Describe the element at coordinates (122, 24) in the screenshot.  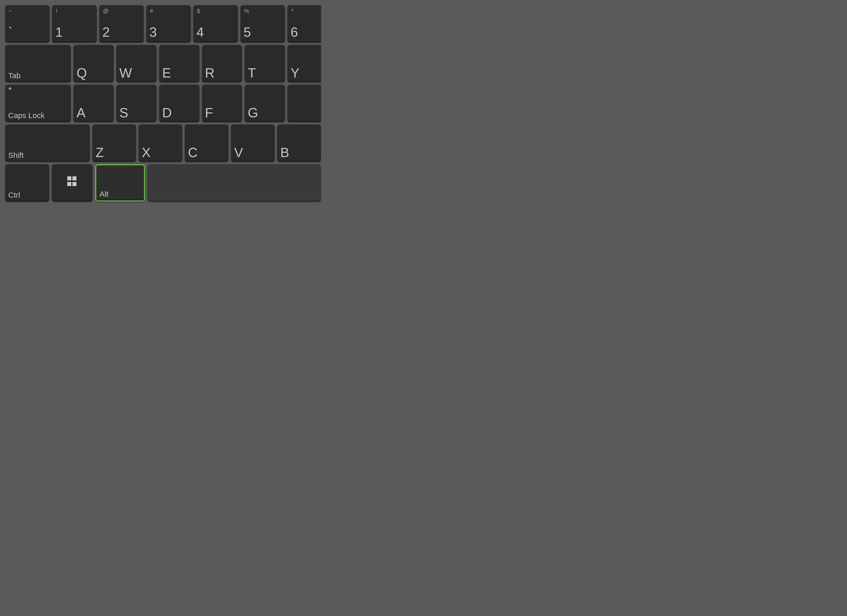
I see `key-2: @ 2` at that location.